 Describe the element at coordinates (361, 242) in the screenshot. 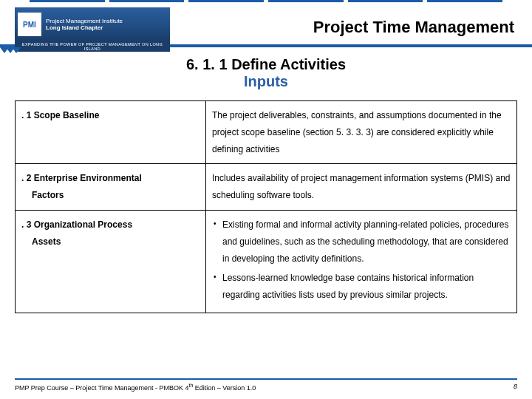

I see `list-item: Existing formal and informal activity pl…` at that location.